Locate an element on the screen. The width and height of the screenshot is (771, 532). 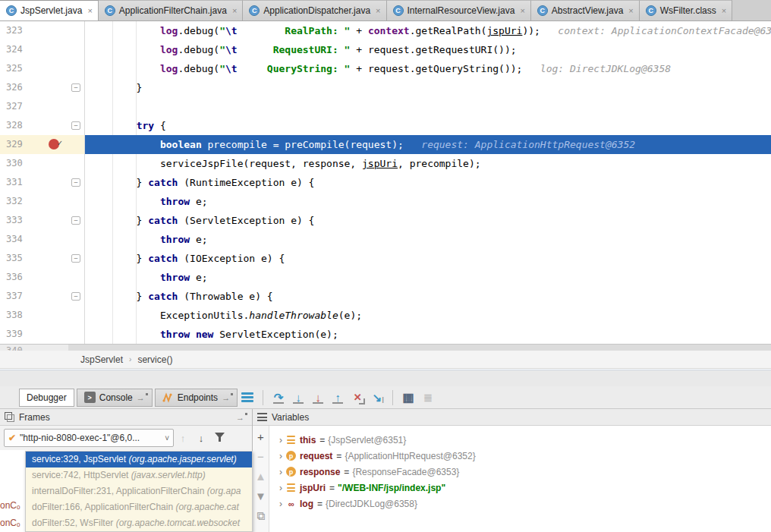
gutter: 325 is located at coordinates (42, 68).